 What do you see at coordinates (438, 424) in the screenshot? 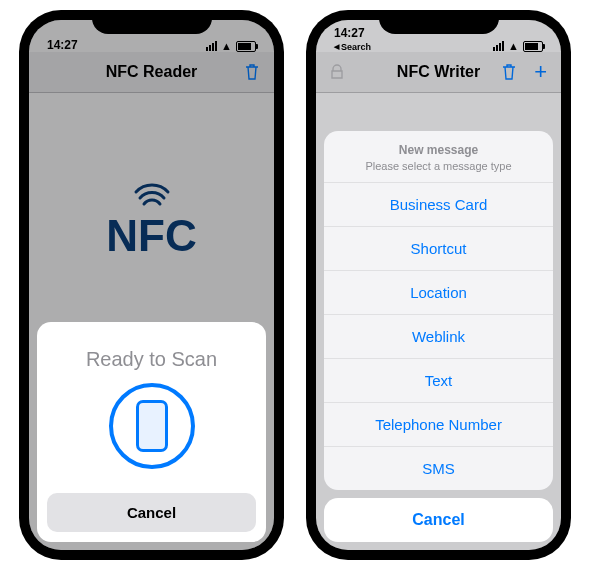
I see `action-item-telephone: Telephone Number` at bounding box center [438, 424].